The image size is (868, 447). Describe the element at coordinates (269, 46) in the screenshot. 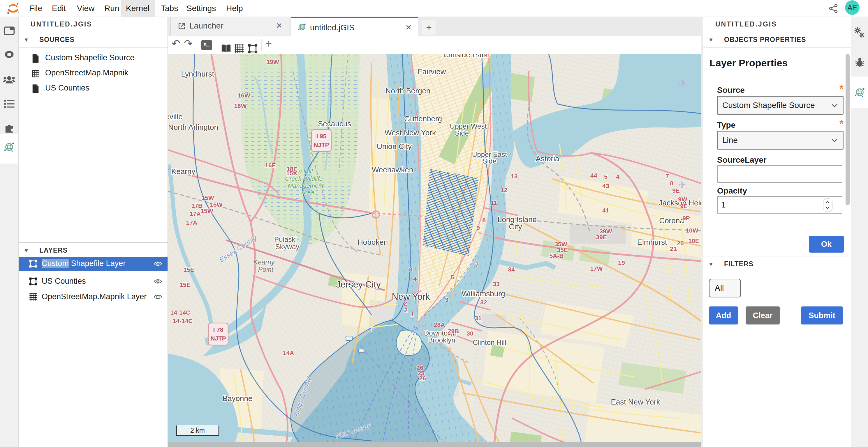

I see `add-layer-button: +` at that location.